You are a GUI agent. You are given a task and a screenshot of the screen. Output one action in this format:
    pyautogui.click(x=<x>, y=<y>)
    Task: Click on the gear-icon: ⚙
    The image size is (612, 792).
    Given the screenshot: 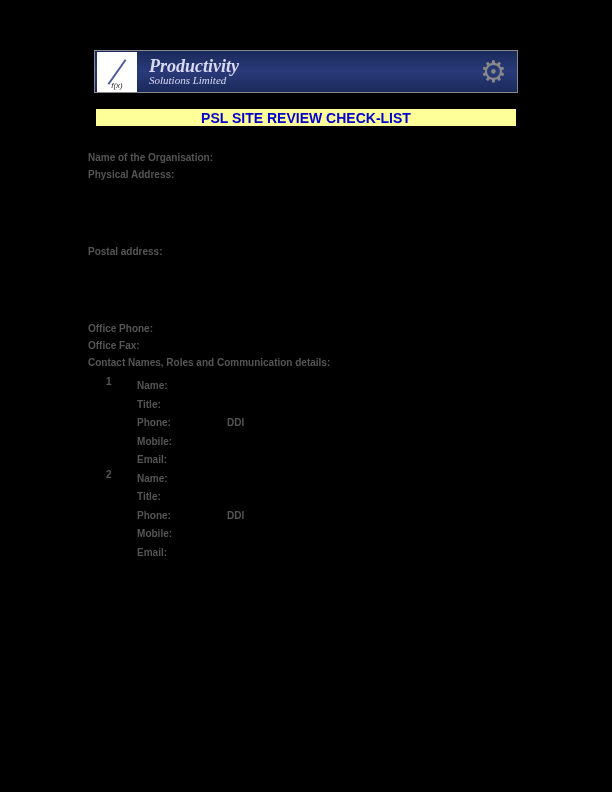 What is the action you would take?
    pyautogui.click(x=494, y=72)
    